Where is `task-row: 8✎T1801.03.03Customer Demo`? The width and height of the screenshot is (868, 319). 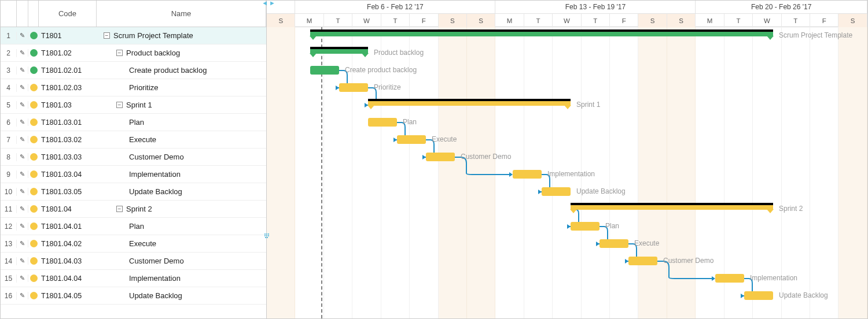 task-row: 8✎T1801.03.03Customer Demo is located at coordinates (133, 157).